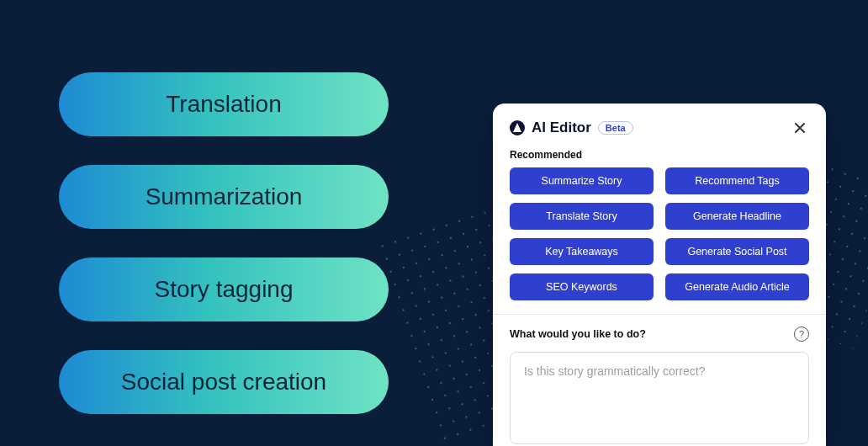 The width and height of the screenshot is (868, 446). What do you see at coordinates (224, 104) in the screenshot?
I see `feature-label: Translation` at bounding box center [224, 104].